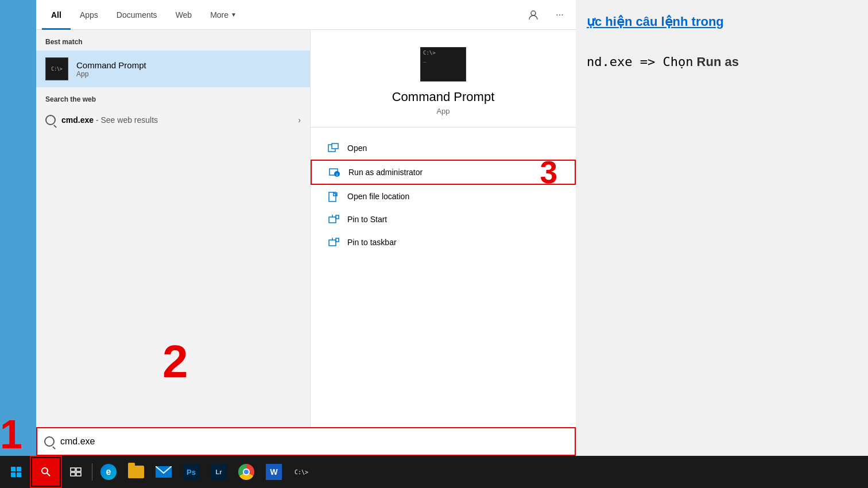 The image size is (868, 488). What do you see at coordinates (301, 472) in the screenshot?
I see `terminal-icon: C:\>` at bounding box center [301, 472].